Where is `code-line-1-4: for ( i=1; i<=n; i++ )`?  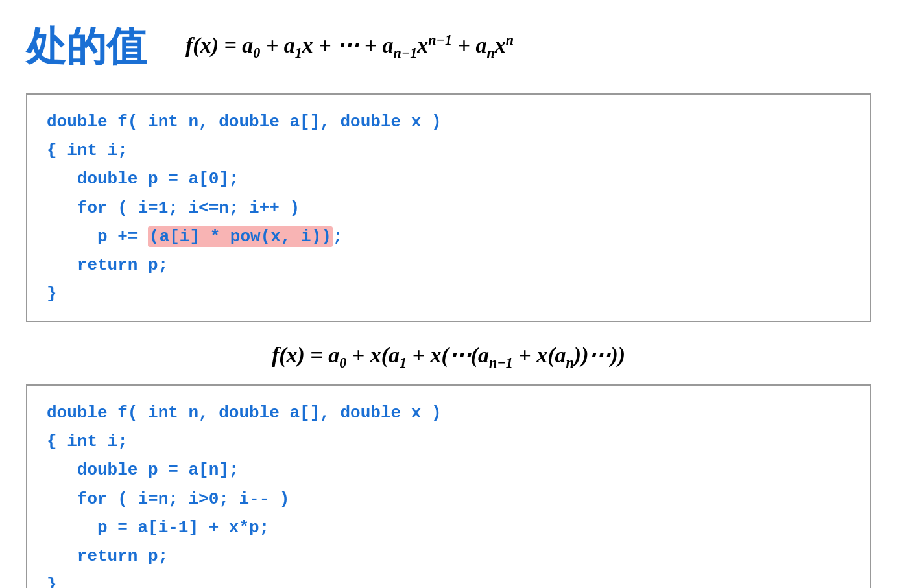 code-line-1-4: for ( i=1; i<=n; i++ ) is located at coordinates (449, 208).